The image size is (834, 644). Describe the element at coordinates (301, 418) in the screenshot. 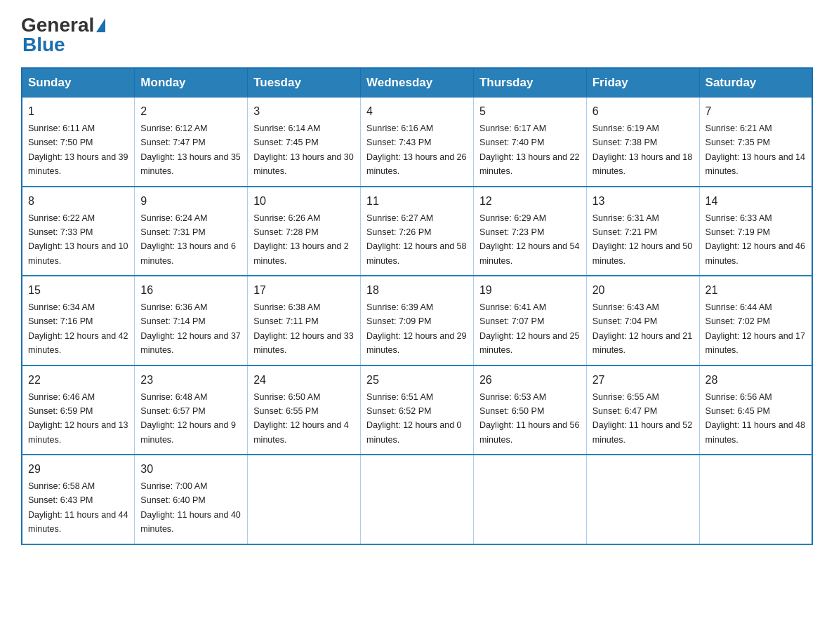

I see `day-info: Sunrise: 6:50 AMSunset: 6:55 PMDaylight:…` at that location.